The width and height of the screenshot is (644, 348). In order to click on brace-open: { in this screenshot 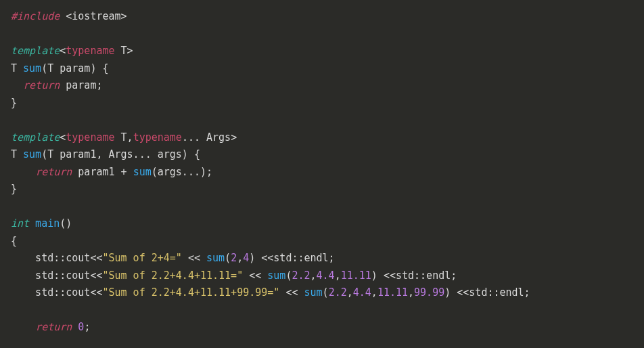, I will do `click(14, 241)`.